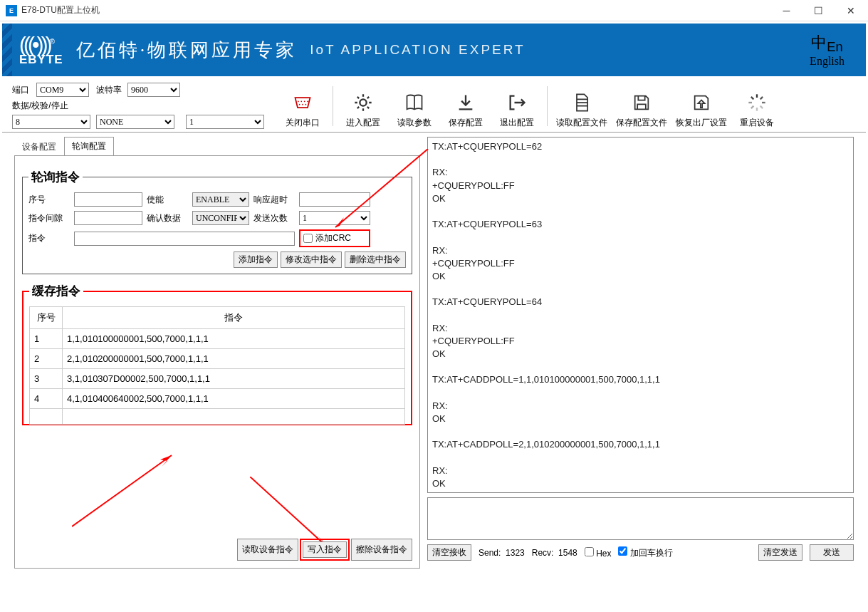  I want to click on seq-input, so click(108, 199).